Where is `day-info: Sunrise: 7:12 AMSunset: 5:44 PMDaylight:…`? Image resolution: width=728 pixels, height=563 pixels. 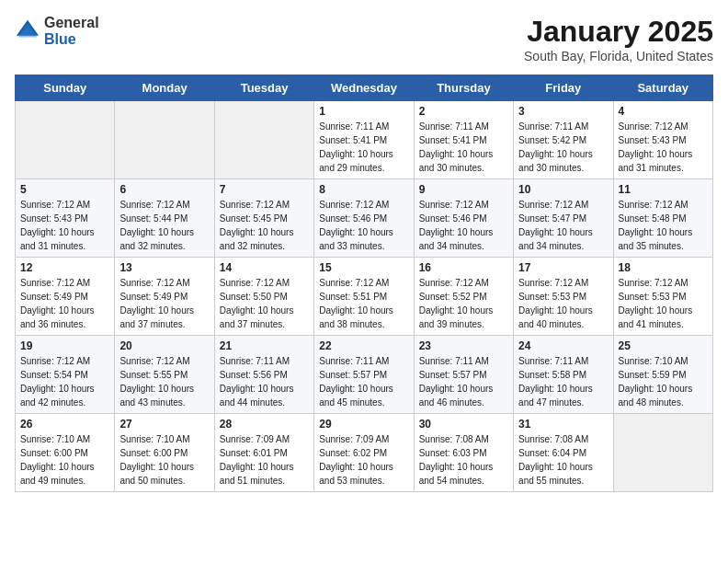 day-info: Sunrise: 7:12 AMSunset: 5:44 PMDaylight:… is located at coordinates (164, 225).